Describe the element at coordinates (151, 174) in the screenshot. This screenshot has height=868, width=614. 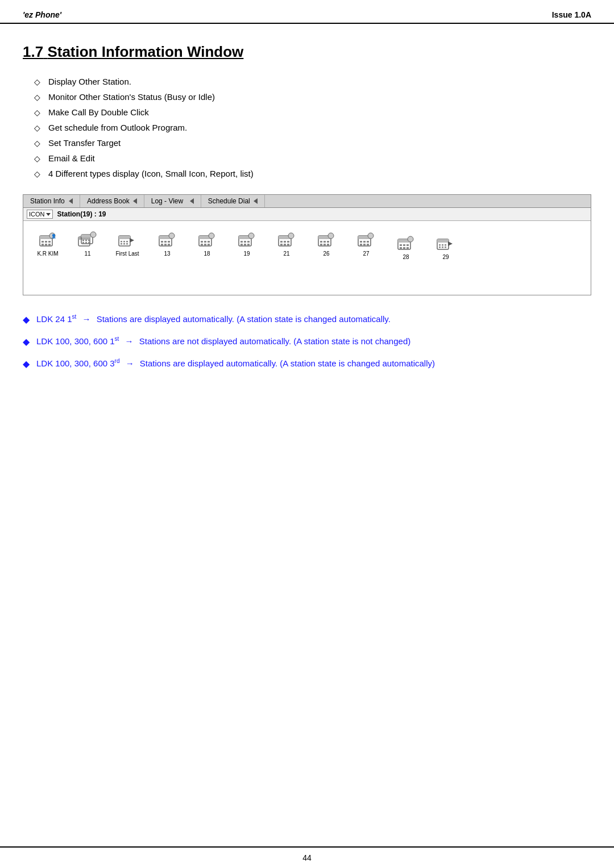
I see `feature-text: 4 Different types display (Icon, Small I…` at that location.